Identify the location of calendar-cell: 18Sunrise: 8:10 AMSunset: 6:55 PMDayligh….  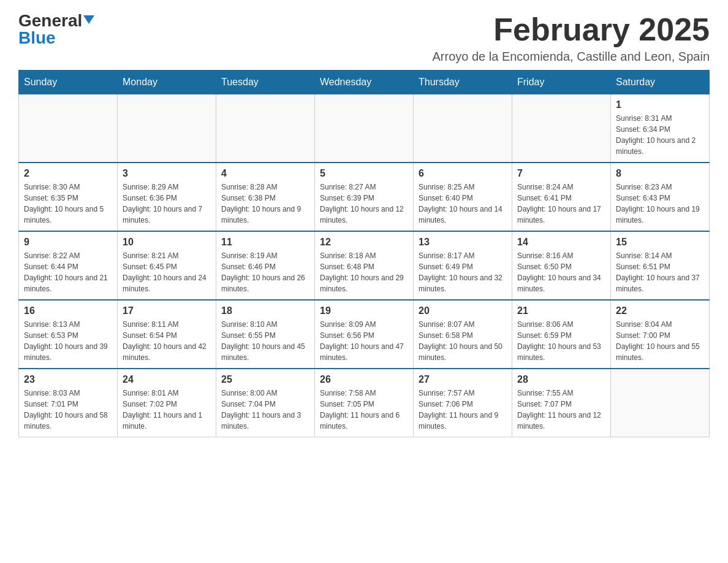
(266, 334).